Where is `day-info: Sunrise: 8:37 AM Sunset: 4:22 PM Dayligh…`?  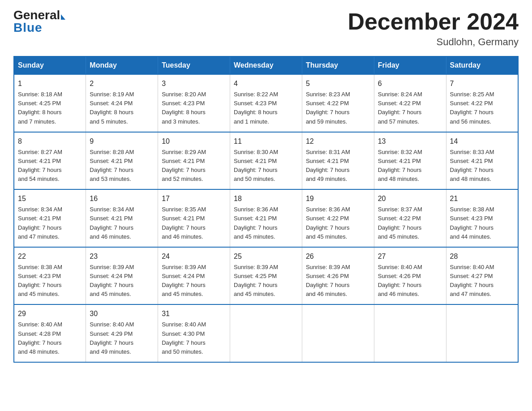 day-info: Sunrise: 8:37 AM Sunset: 4:22 PM Dayligh… is located at coordinates (410, 223).